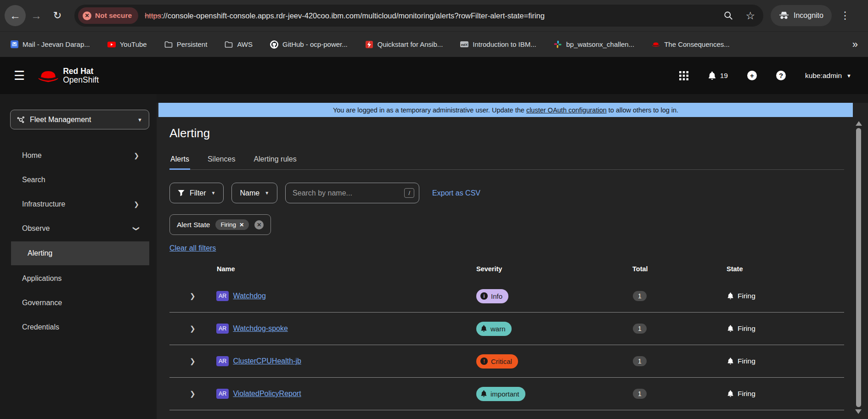 The image size is (868, 419). Describe the element at coordinates (519, 193) in the screenshot. I see `filter-toolbar: Filter ▼ Name ▼ / Export as CSV` at that location.